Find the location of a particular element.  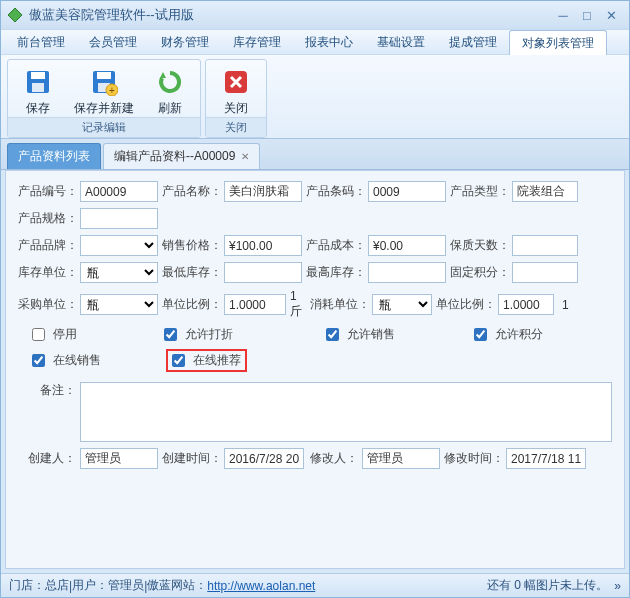

label-type: 产品类型： is located at coordinates (479, 192).